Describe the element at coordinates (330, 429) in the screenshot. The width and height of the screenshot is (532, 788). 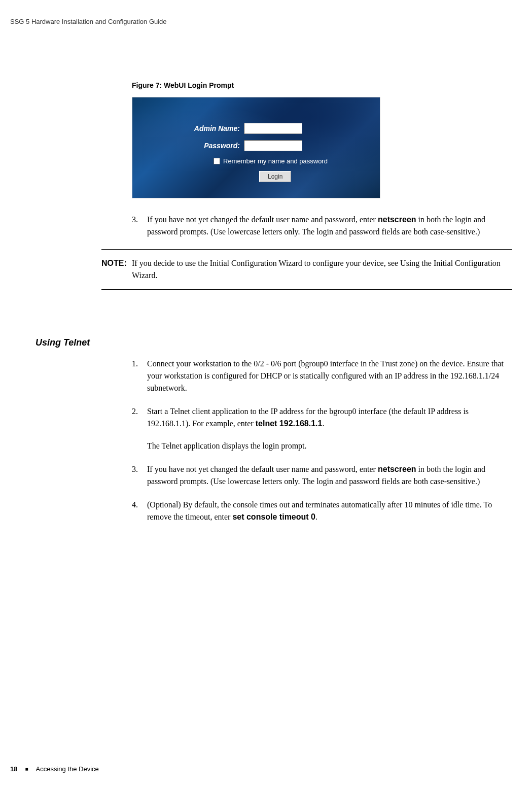
I see `telnet-step2-text: Start a Telnet client application to the…` at that location.